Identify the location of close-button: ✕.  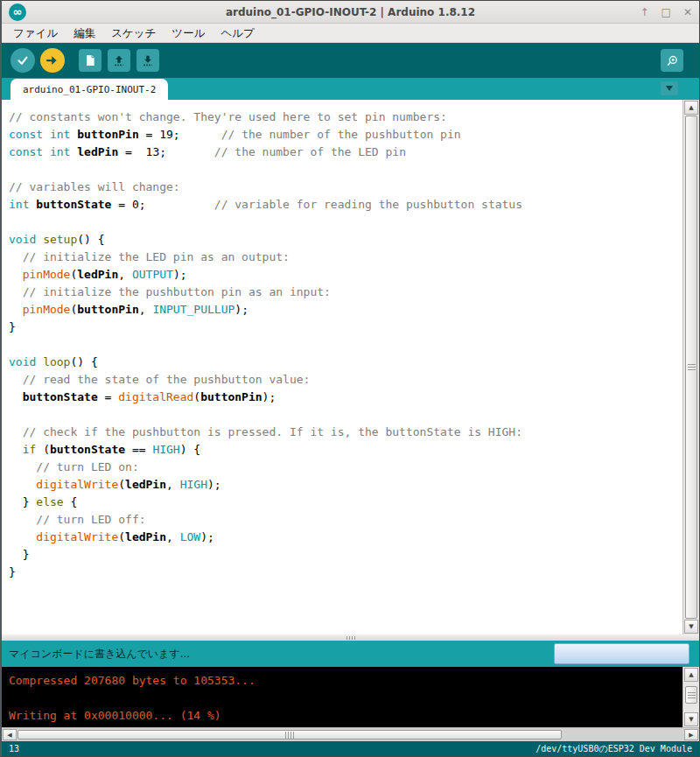
(688, 12).